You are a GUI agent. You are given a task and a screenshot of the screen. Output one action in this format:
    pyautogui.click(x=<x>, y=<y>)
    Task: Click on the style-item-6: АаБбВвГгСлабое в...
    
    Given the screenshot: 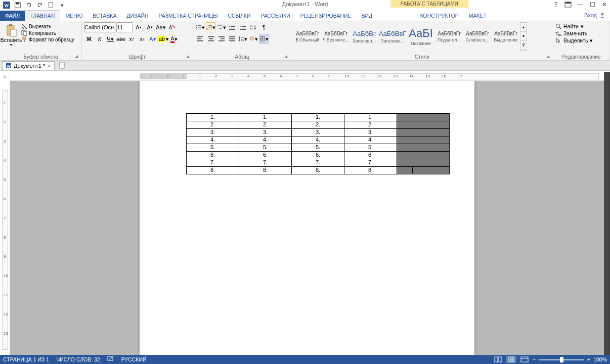 What is the action you would take?
    pyautogui.click(x=477, y=36)
    